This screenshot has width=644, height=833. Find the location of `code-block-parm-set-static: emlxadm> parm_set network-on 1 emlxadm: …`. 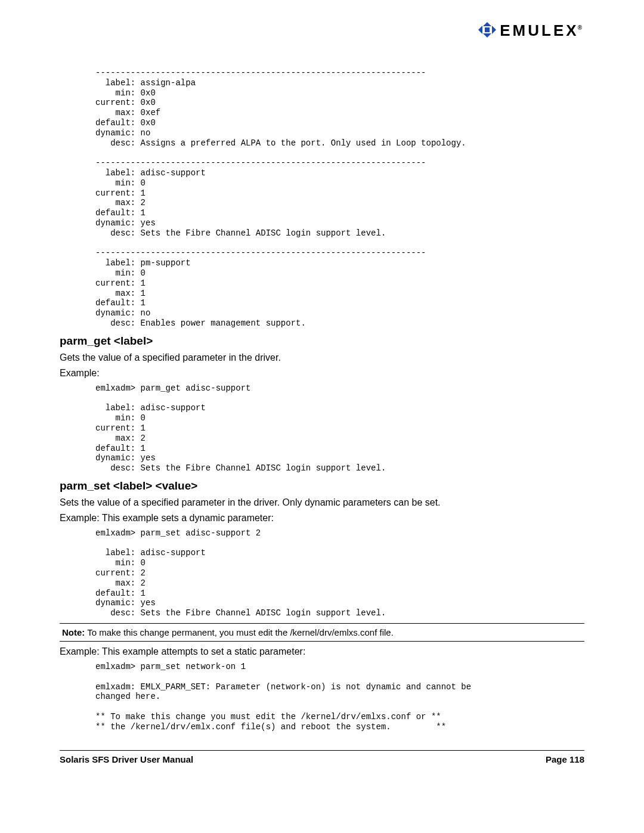

code-block-parm-set-static: emlxadm> parm_set network-on 1 emlxadm: … is located at coordinates (340, 697).